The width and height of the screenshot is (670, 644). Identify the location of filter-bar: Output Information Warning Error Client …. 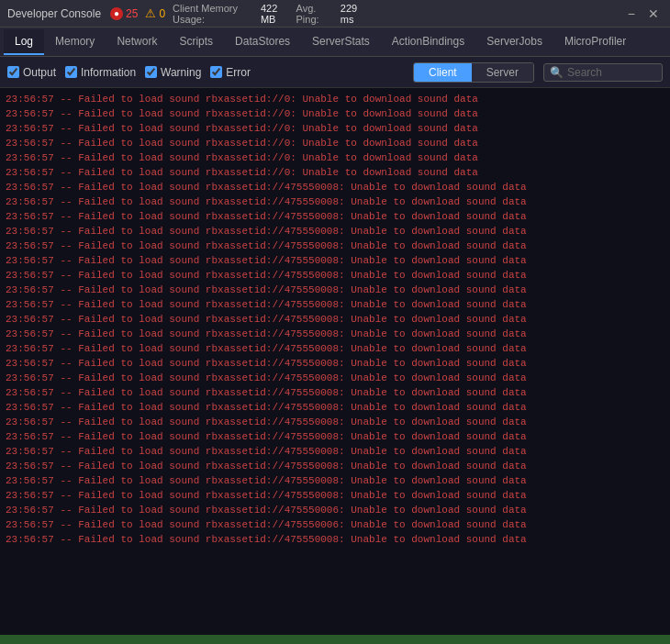
(335, 72).